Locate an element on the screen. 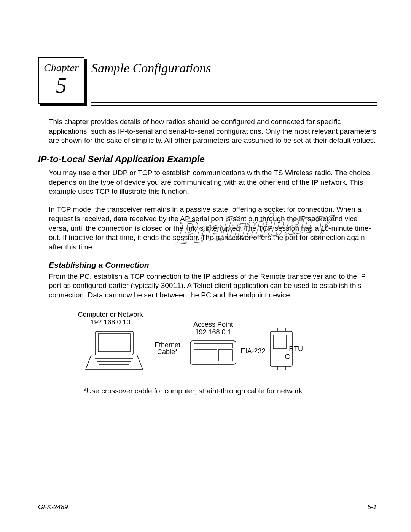 This screenshot has width=411, height=532. ethernet-label-2: Cable* is located at coordinates (167, 352).